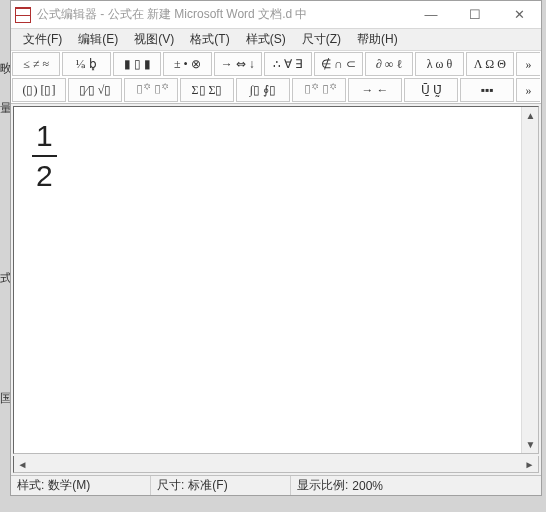 The width and height of the screenshot is (546, 512). Describe the element at coordinates (431, 14) in the screenshot. I see `minimize-button: —` at that location.